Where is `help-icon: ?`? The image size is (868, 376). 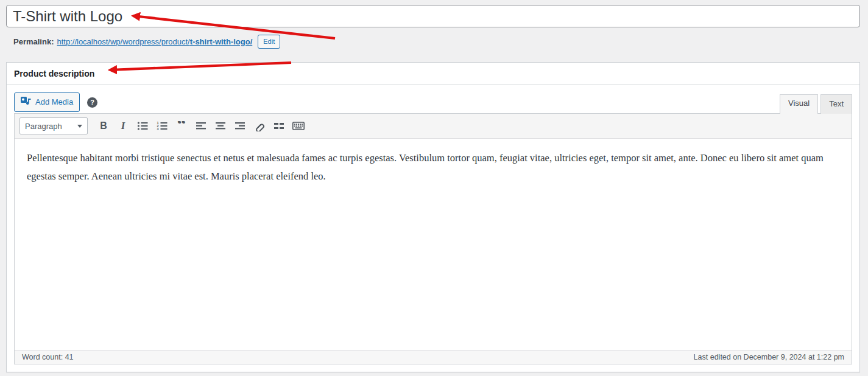
help-icon: ? is located at coordinates (93, 102).